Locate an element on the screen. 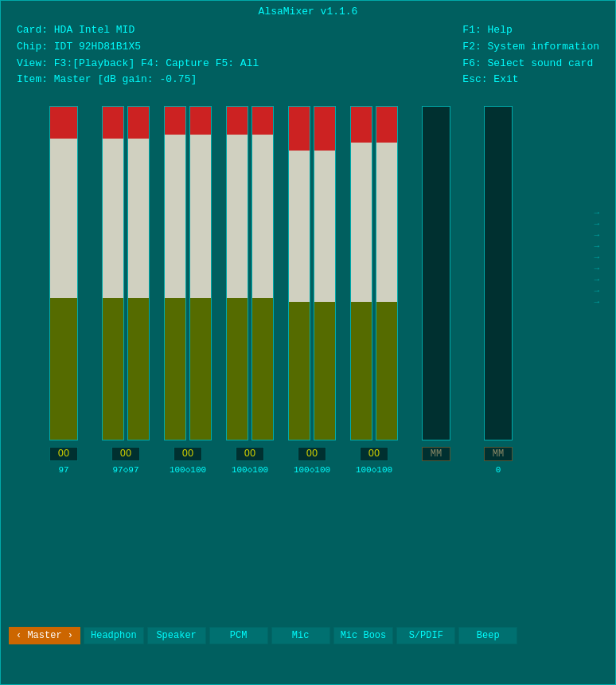 This screenshot has width=616, height=685. vol-text: 97◇97 is located at coordinates (126, 470).